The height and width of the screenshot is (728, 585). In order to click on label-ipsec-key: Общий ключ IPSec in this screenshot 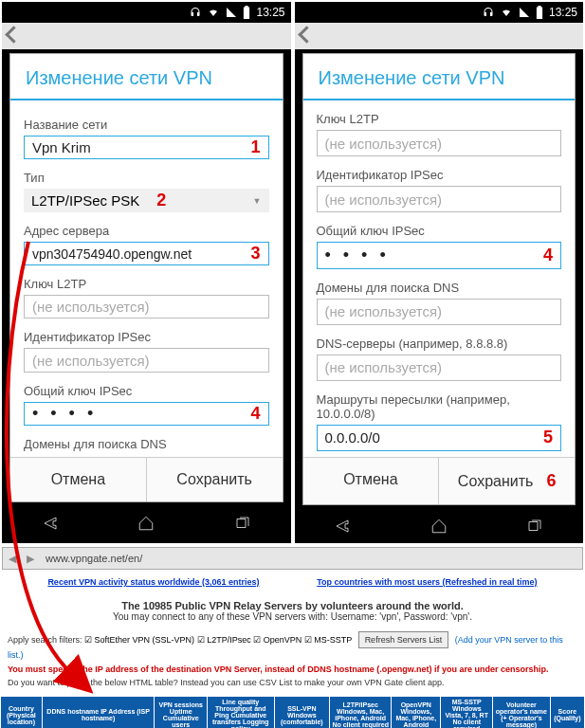, I will do `click(146, 391)`.